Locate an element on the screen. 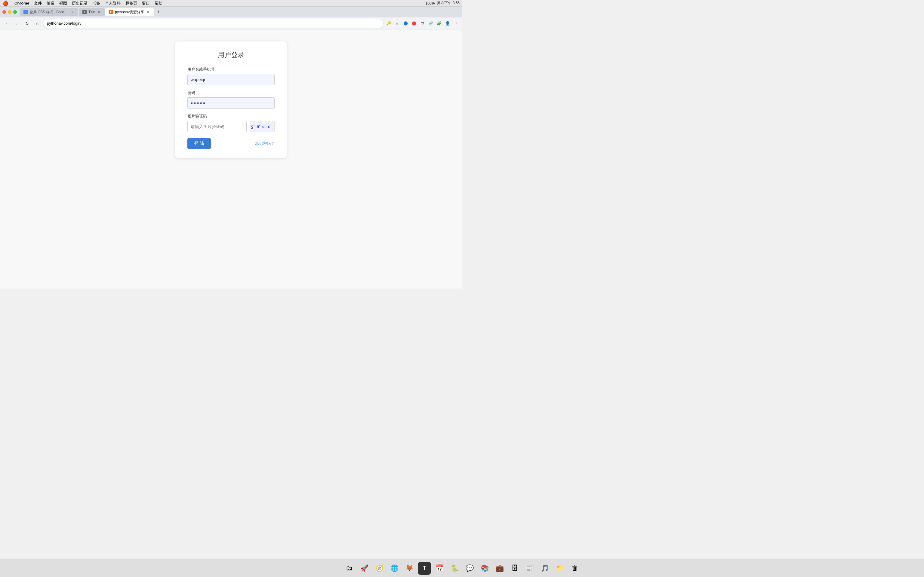  reload-button: ↻ is located at coordinates (27, 23).